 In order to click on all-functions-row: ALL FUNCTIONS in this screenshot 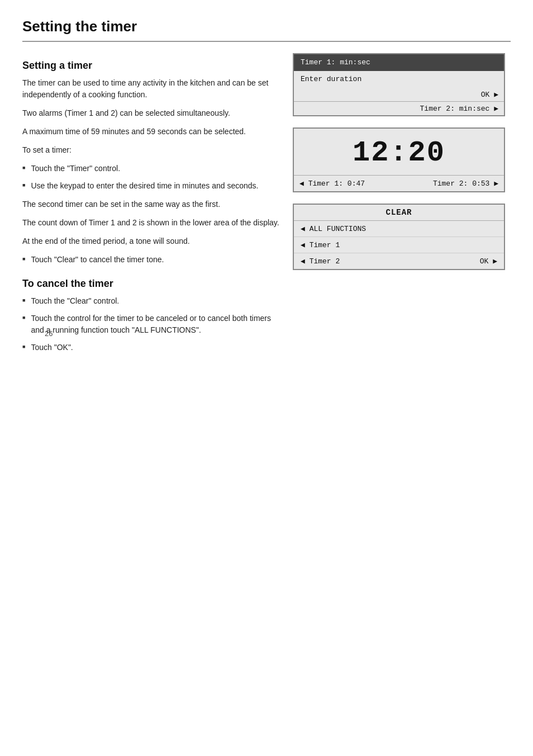, I will do `click(399, 229)`.